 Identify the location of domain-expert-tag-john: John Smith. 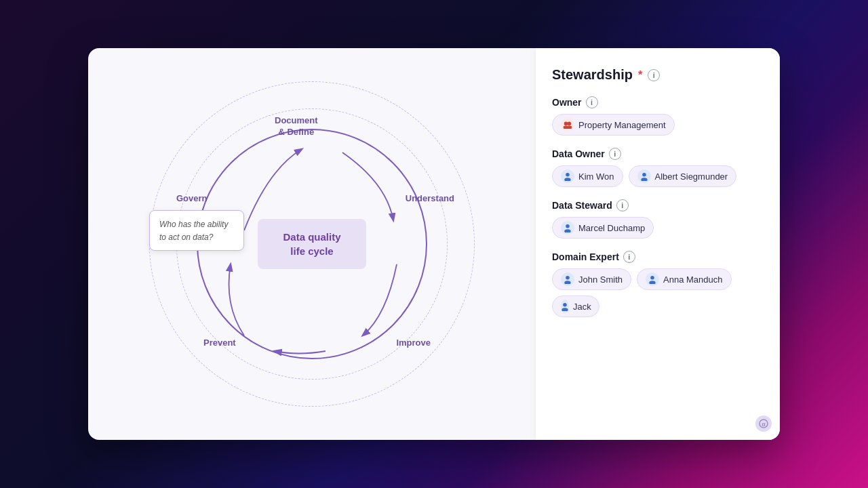
(591, 279).